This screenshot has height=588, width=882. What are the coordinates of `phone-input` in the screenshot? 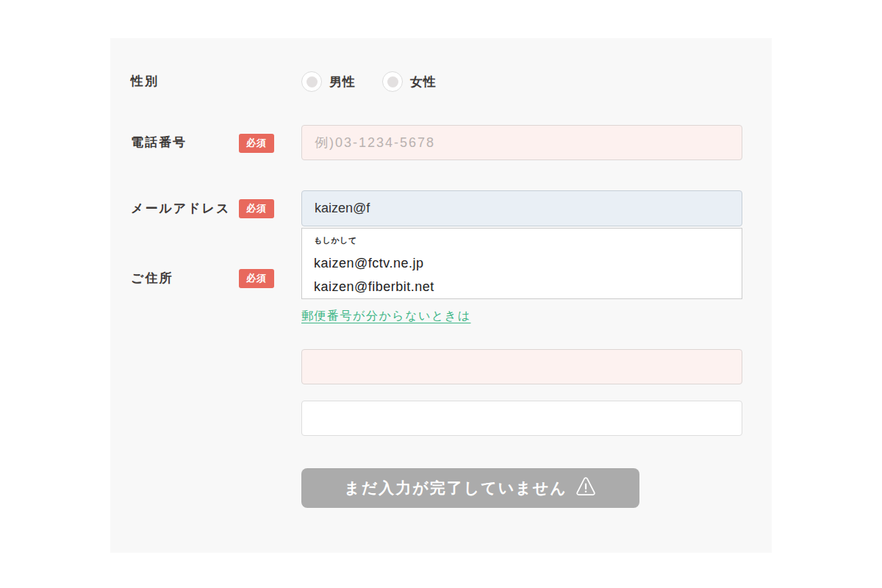 It's located at (522, 143).